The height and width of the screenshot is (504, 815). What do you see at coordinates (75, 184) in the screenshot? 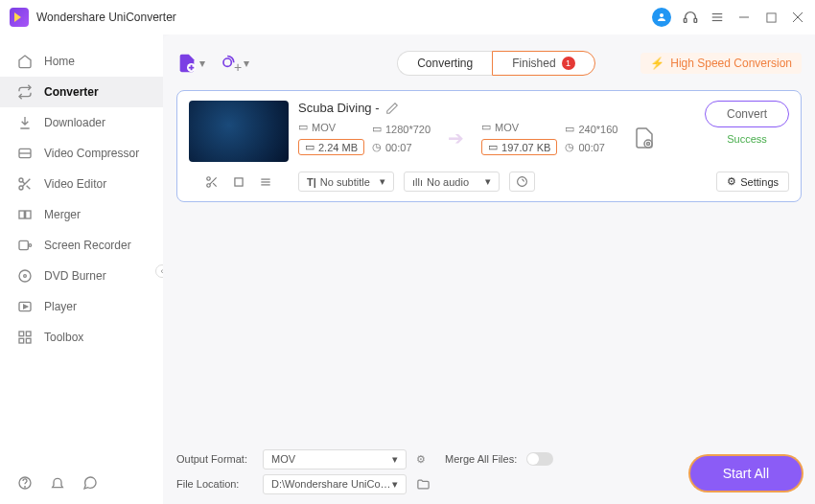
I see `sidebar-label: Video Editor` at bounding box center [75, 184].